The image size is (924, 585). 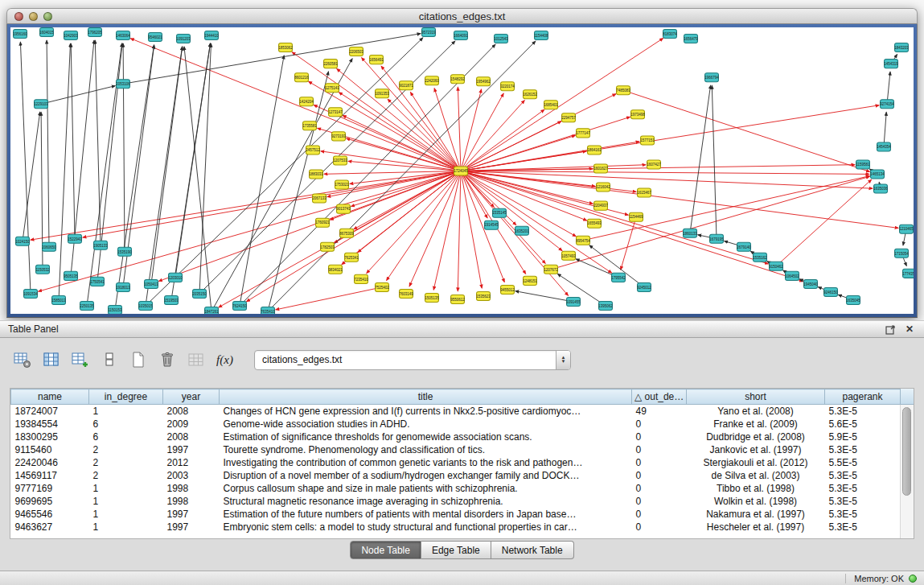 What do you see at coordinates (756, 463) in the screenshot?
I see `table-cell: Stergiakouli et al. (2012)` at bounding box center [756, 463].